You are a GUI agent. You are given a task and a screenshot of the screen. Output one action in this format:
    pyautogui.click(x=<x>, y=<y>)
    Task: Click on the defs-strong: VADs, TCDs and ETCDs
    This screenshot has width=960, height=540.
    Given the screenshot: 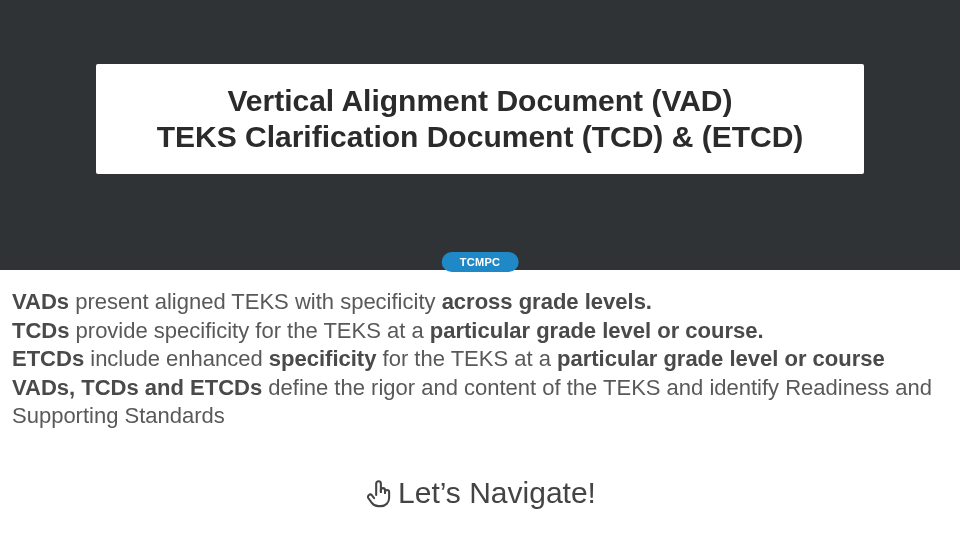 What is the action you would take?
    pyautogui.click(x=137, y=388)
    